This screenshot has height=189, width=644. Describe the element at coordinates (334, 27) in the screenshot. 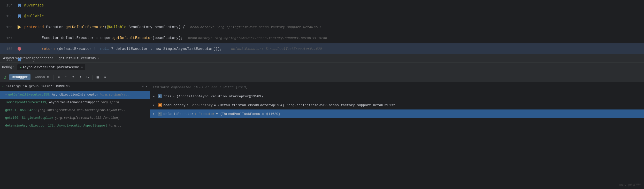

I see `code-content-156: protected Executor getDefaultExecutor(@N…` at that location.